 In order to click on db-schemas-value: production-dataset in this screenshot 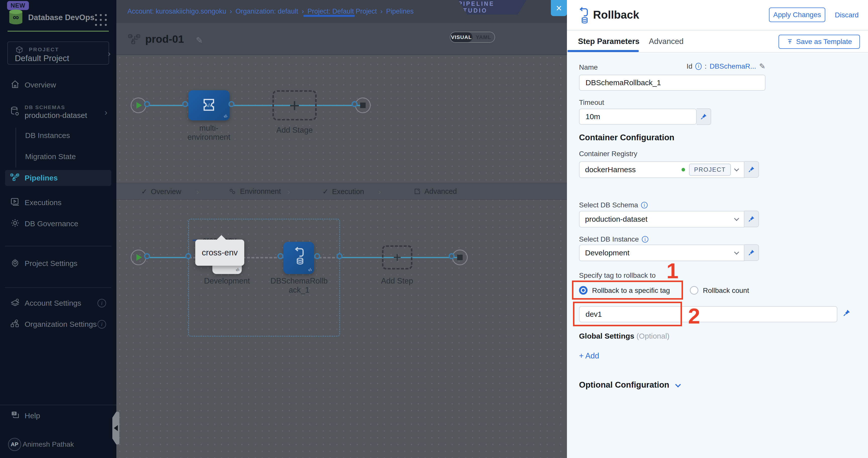, I will do `click(56, 115)`.